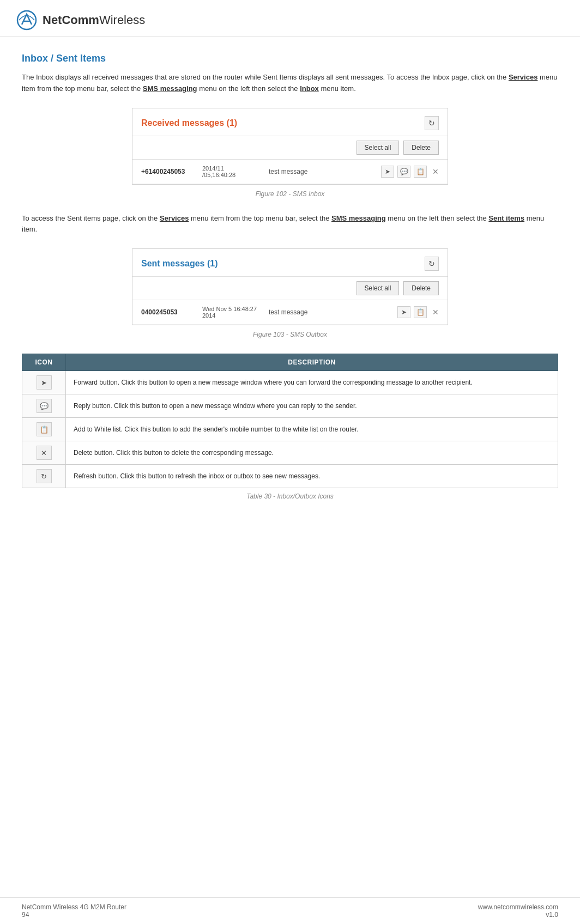  Describe the element at coordinates (388, 172) in the screenshot. I see `inbox-forward-button: ➤` at that location.